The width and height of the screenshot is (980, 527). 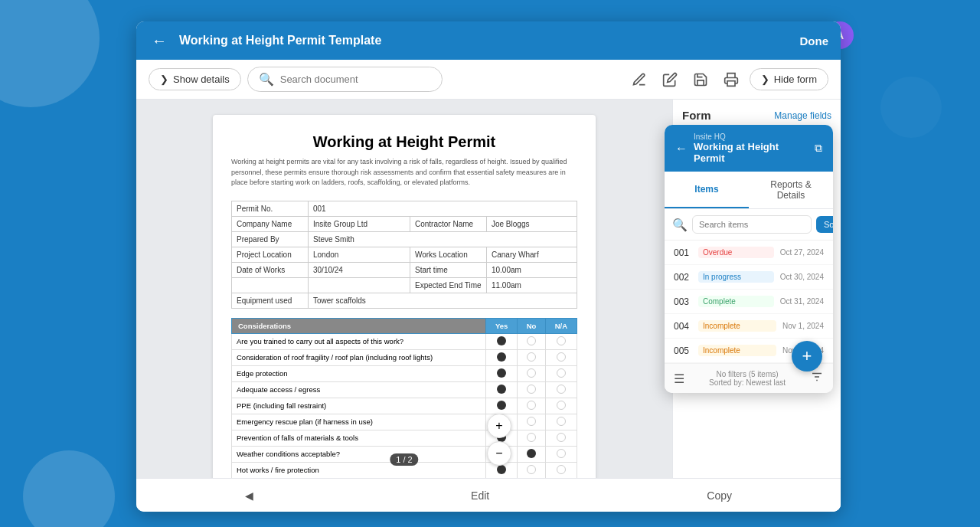 I want to click on no-header: No, so click(x=531, y=326).